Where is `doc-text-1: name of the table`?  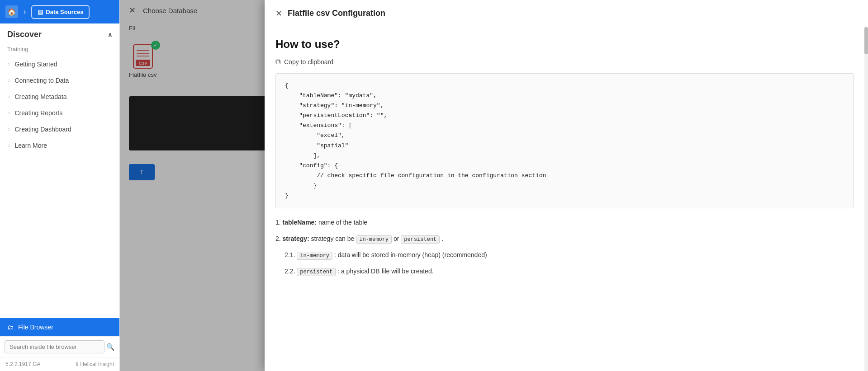
doc-text-1: name of the table is located at coordinates (343, 222).